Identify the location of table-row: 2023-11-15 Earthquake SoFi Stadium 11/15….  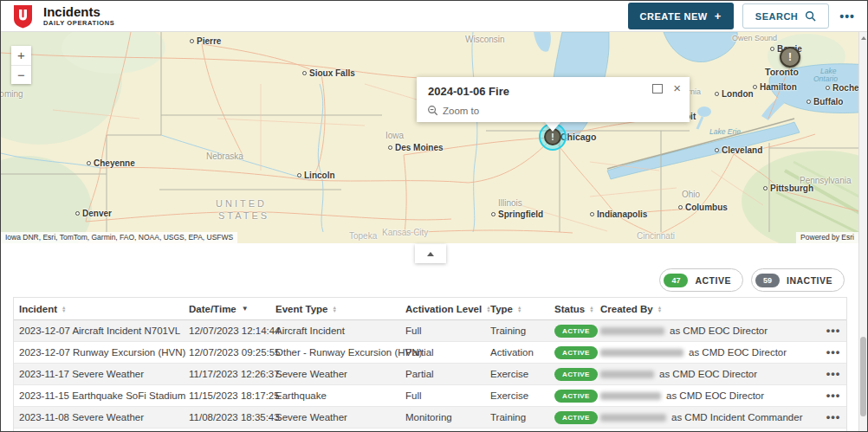
(430, 397).